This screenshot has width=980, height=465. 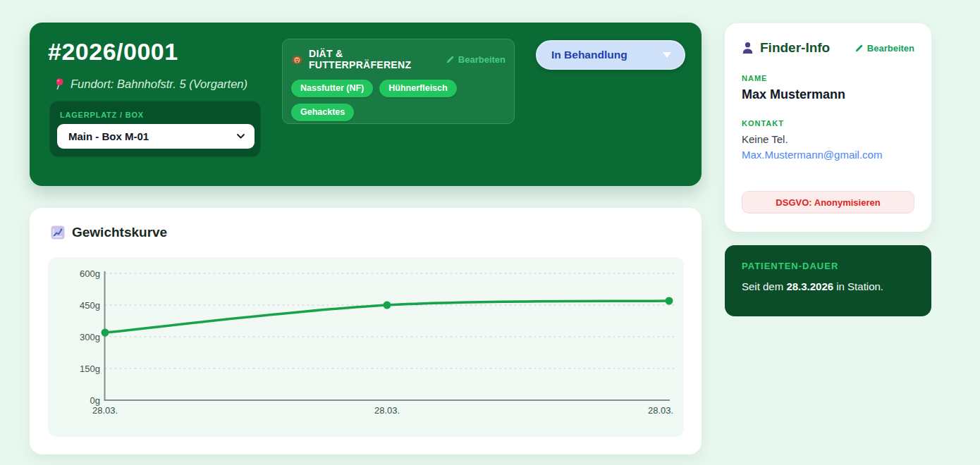 I want to click on diet-title: DIÄT & FUTTERPRÄFERENZ, so click(x=374, y=59).